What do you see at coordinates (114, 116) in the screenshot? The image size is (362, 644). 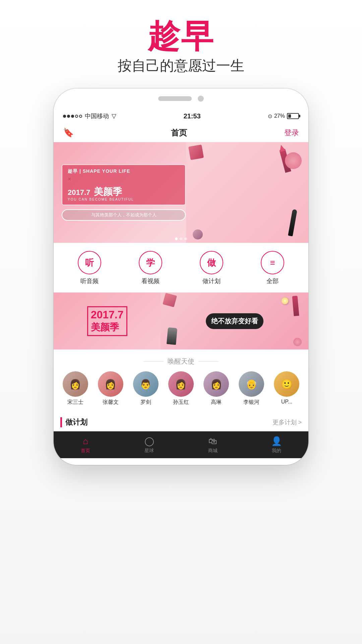 I see `wifi-icon: ▽` at bounding box center [114, 116].